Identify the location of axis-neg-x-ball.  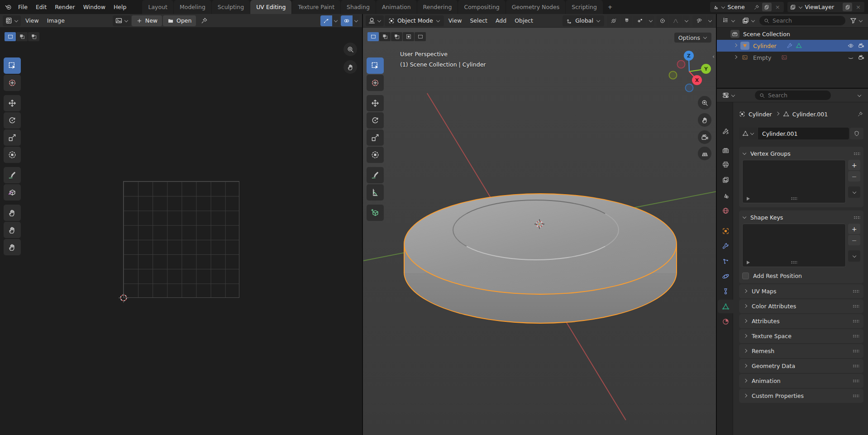
(682, 64).